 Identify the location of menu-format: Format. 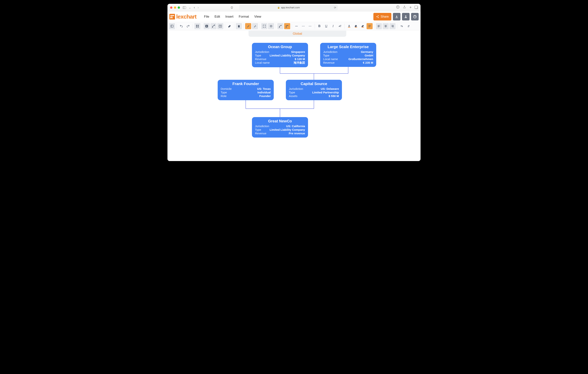
(244, 17).